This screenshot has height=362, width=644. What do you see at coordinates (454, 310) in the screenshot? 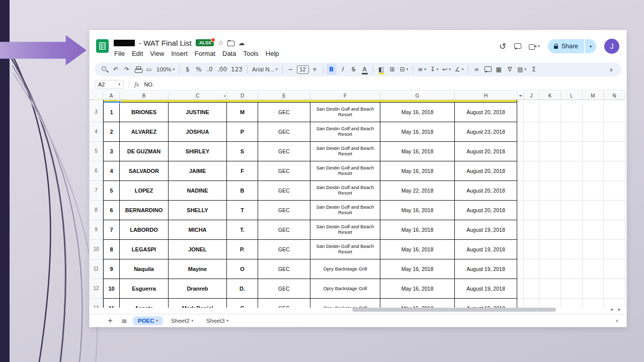
I see `horizontal-scrollbar-thumb` at bounding box center [454, 310].